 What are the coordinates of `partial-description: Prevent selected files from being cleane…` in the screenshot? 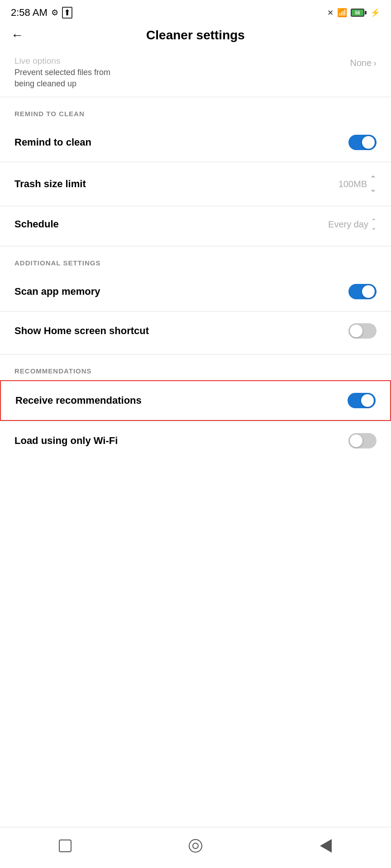 It's located at (64, 78).